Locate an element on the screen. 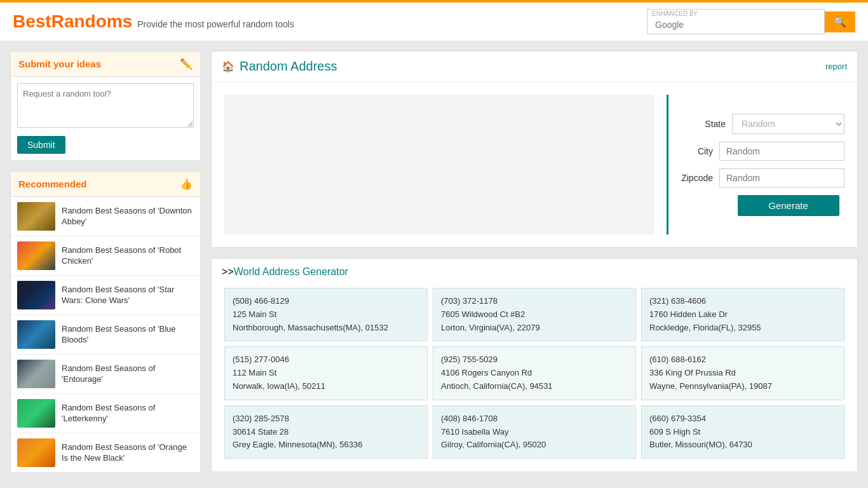  state-select: RandomAlabamaAlaskaArizonaCaliforniaFlor… is located at coordinates (788, 124).